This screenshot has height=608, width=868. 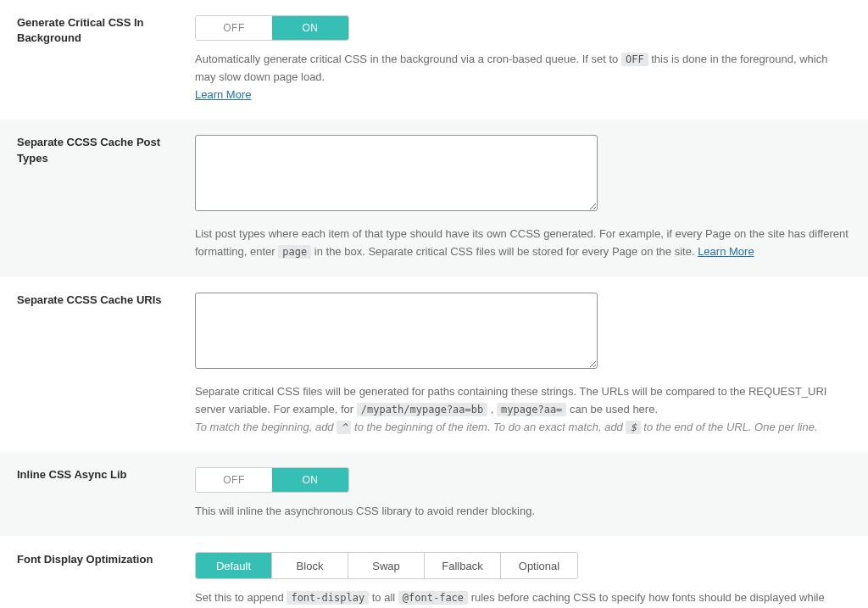 I want to click on tab-group: Default Block Swap Fallback Optional, so click(x=387, y=566).